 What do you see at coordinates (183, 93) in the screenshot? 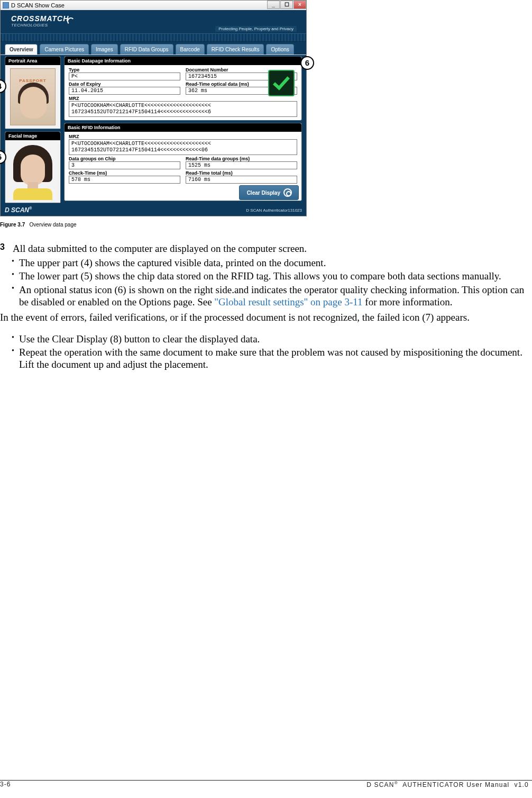
I see `datapage-fields: TypeP< Document Number167234515 Date of …` at bounding box center [183, 93].